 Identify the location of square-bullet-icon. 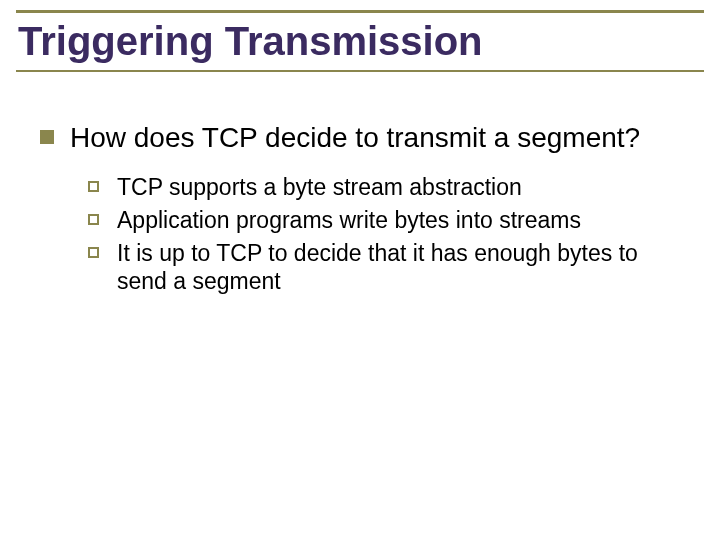
(47, 137).